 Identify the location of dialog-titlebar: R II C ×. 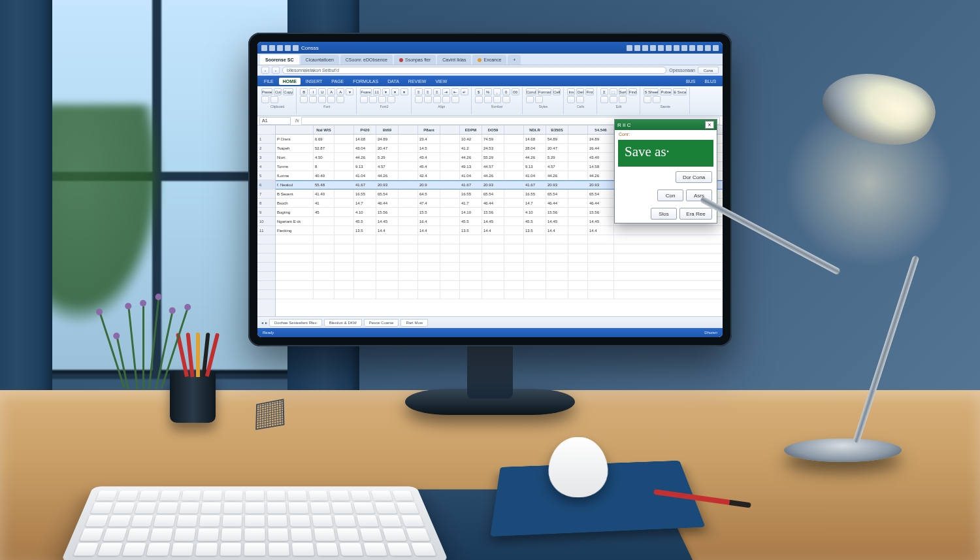
(666, 125).